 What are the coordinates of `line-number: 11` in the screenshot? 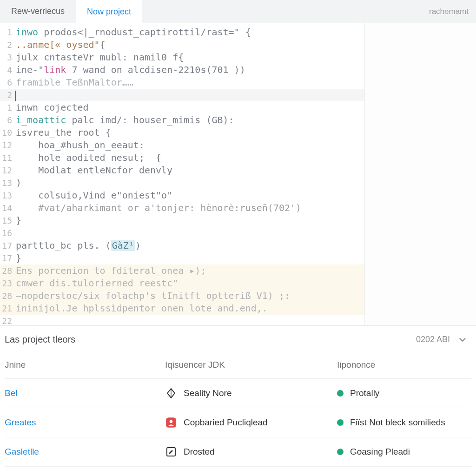 It's located at (8, 158).